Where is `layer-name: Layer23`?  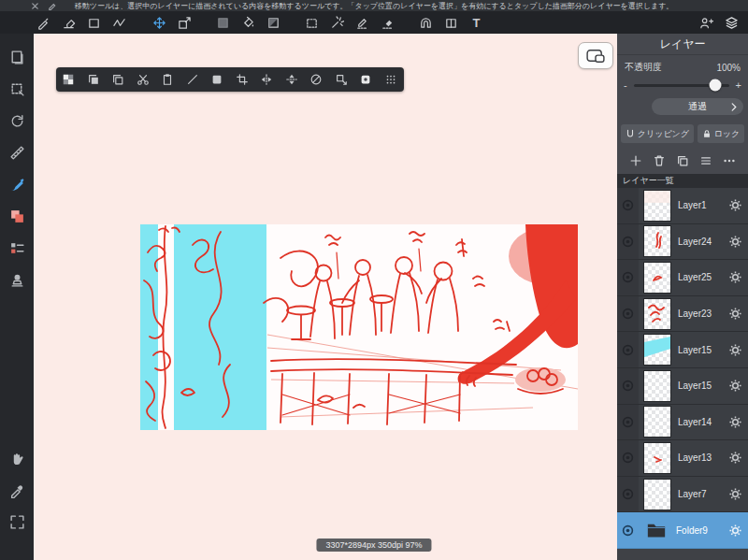 layer-name: Layer23 is located at coordinates (703, 314).